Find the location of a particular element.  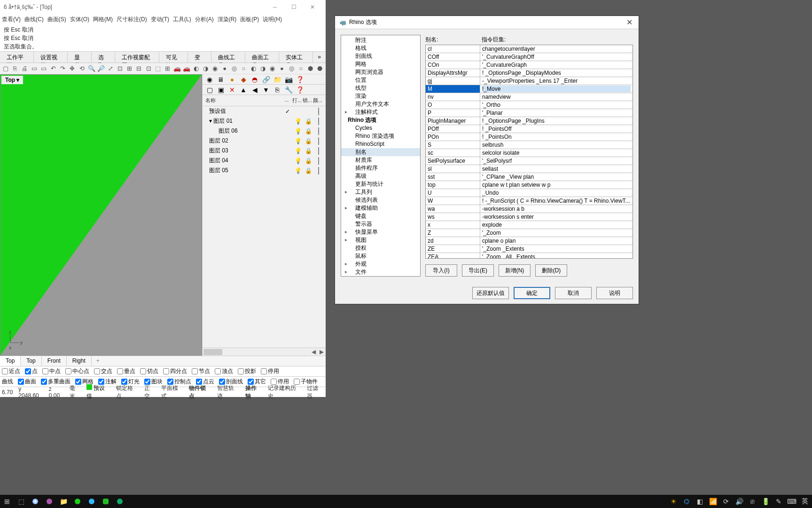

toolbar-tab: 工作视窗配置 is located at coordinates (137, 57).